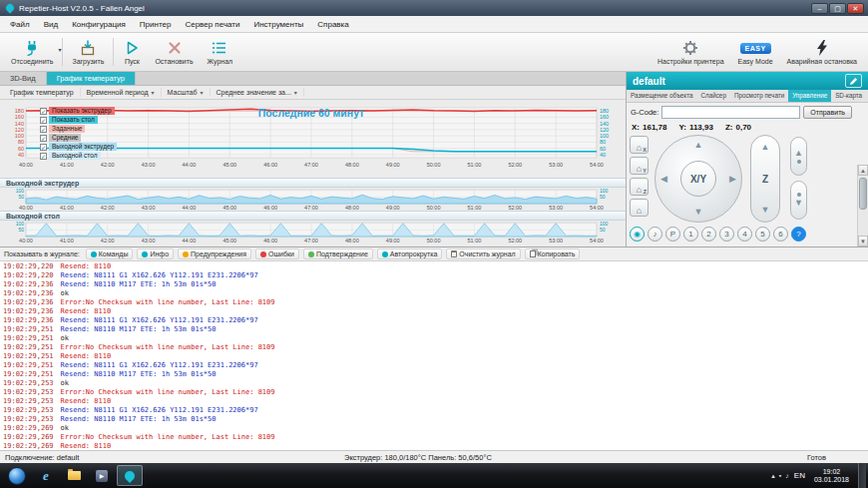  What do you see at coordinates (698, 212) in the screenshot?
I see `jog-y-minus-button: ▼` at bounding box center [698, 212].